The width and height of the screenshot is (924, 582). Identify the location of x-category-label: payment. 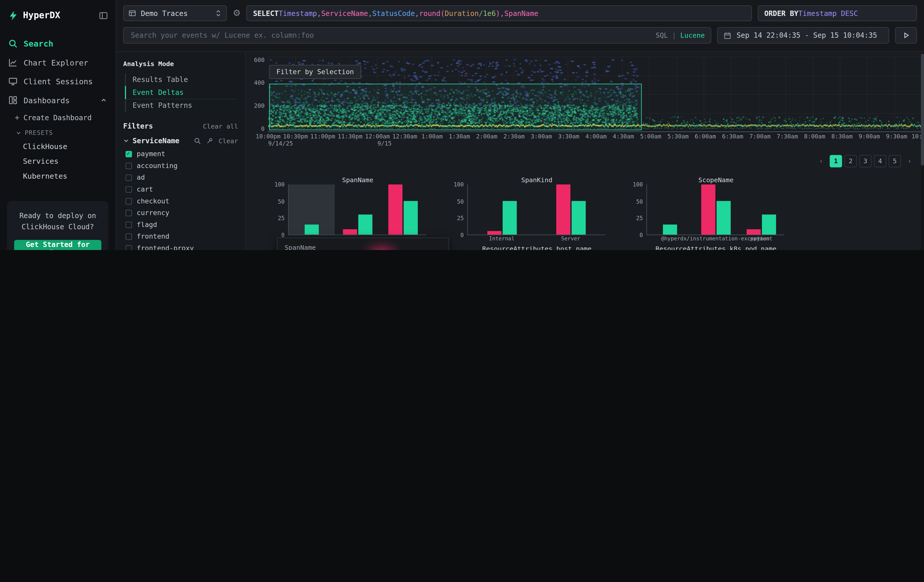
(761, 239).